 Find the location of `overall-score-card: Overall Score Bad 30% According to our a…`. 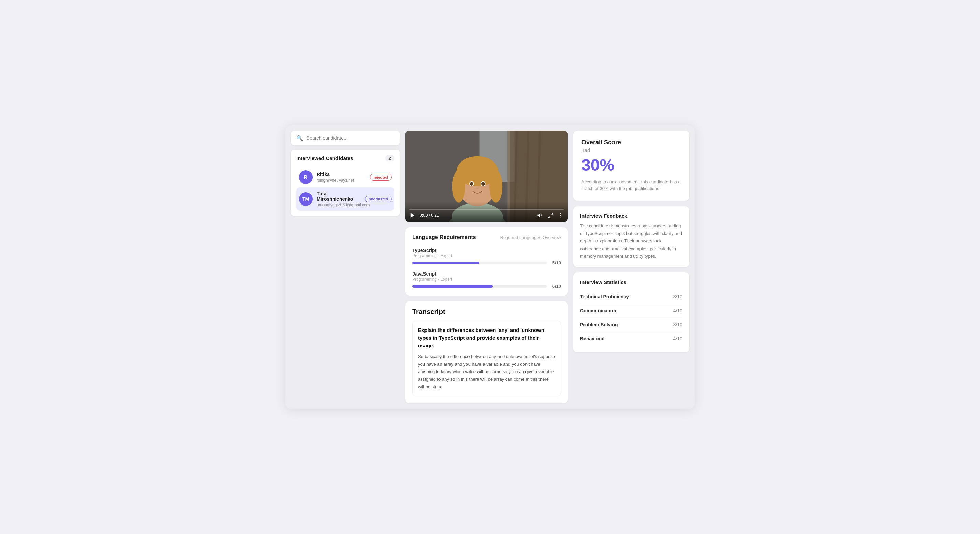

overall-score-card: Overall Score Bad 30% According to our a… is located at coordinates (632, 166).